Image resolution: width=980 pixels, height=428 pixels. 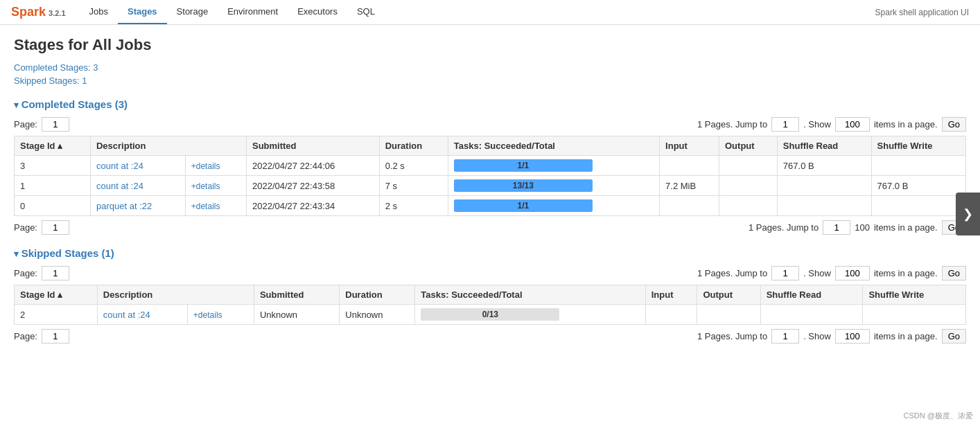 What do you see at coordinates (491, 186) in the screenshot?
I see `completed-table-row: 1 count at :24 +details 2022/04/27 22:43…` at bounding box center [491, 186].